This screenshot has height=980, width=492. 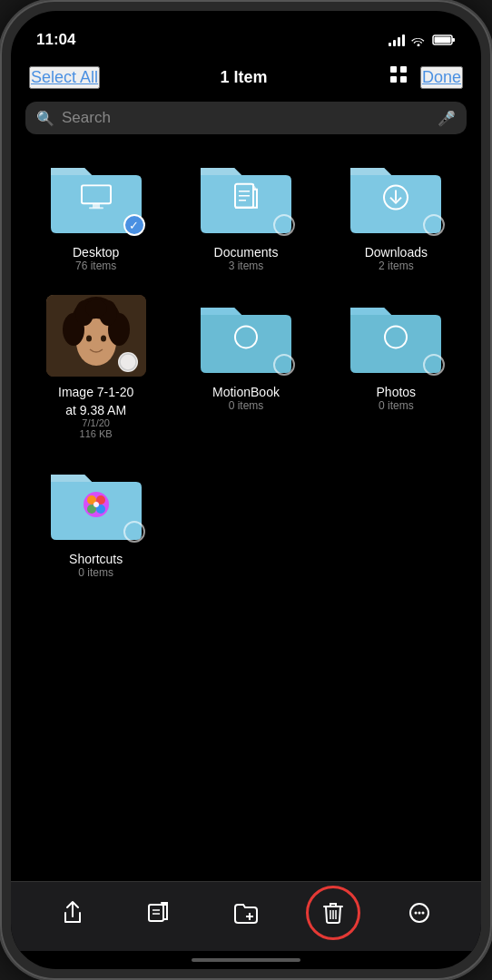 I want to click on done-button: Done, so click(x=441, y=78).